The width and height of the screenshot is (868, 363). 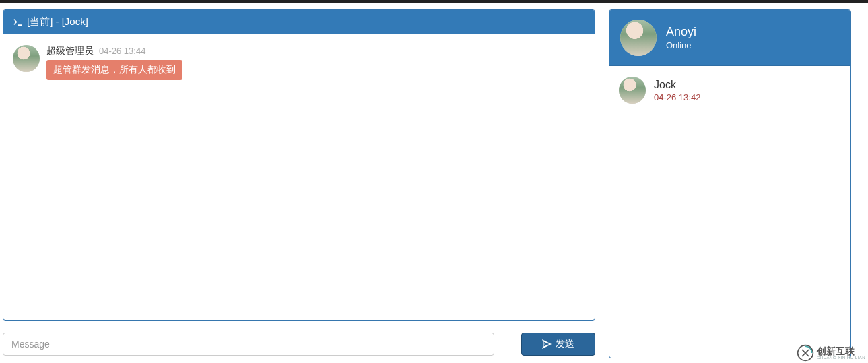 What do you see at coordinates (18, 22) in the screenshot?
I see `terminal-icon` at bounding box center [18, 22].